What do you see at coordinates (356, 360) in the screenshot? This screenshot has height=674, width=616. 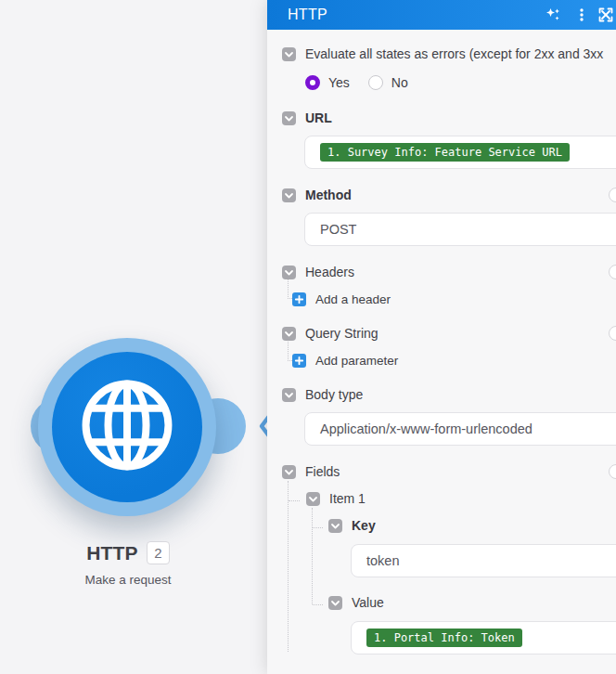 I see `add-parameter-label: Add parameter` at bounding box center [356, 360].